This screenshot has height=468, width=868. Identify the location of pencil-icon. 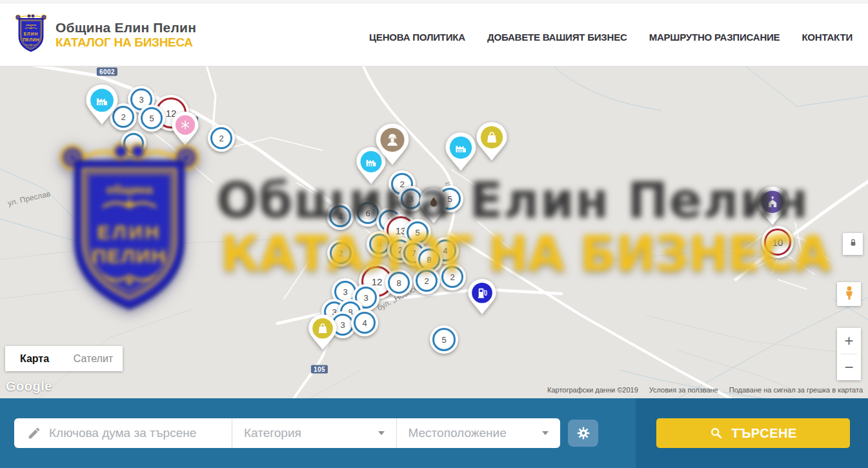
(34, 433).